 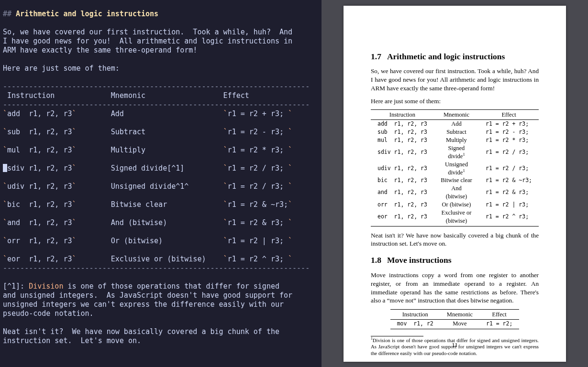 I want to click on cell-instruction: orr r1, r2, r3, so click(x=402, y=205).